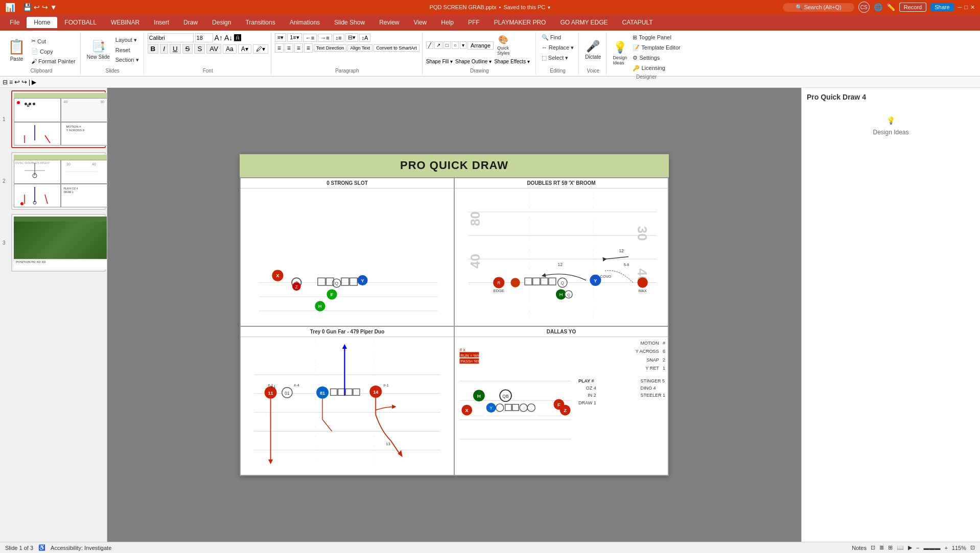 The image size is (980, 553). Describe the element at coordinates (11, 82) in the screenshot. I see `outline-btn: ≡` at that location.